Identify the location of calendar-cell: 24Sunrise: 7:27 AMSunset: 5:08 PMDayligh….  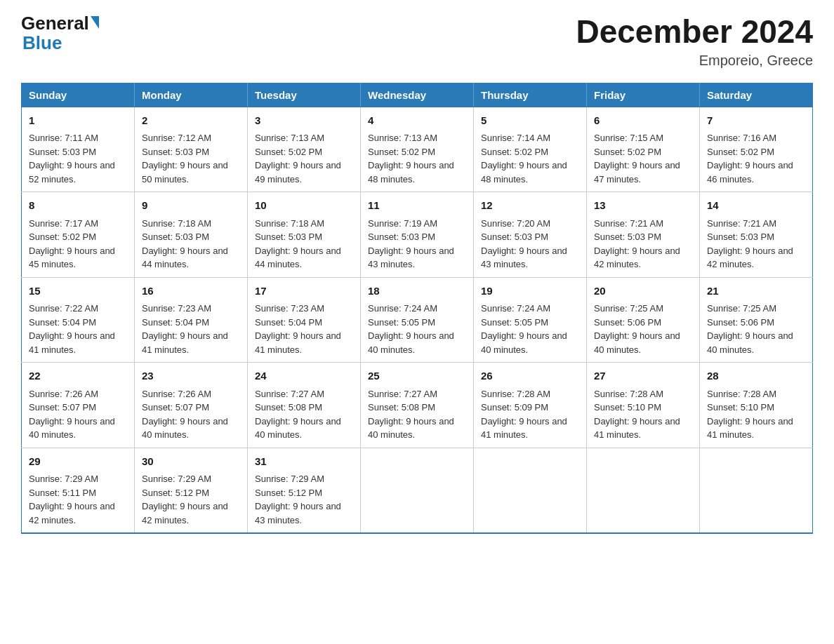
(305, 405).